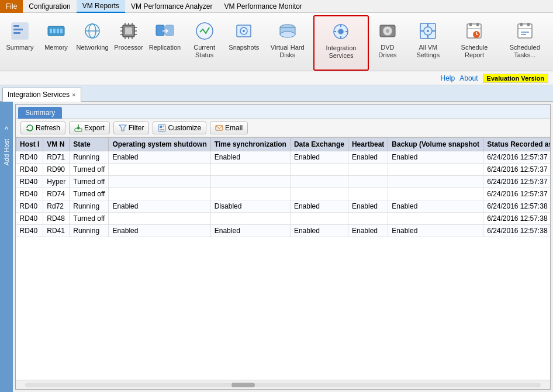 The height and width of the screenshot is (392, 553). Describe the element at coordinates (49, 6) in the screenshot. I see `menu-configuration: Configuration` at that location.